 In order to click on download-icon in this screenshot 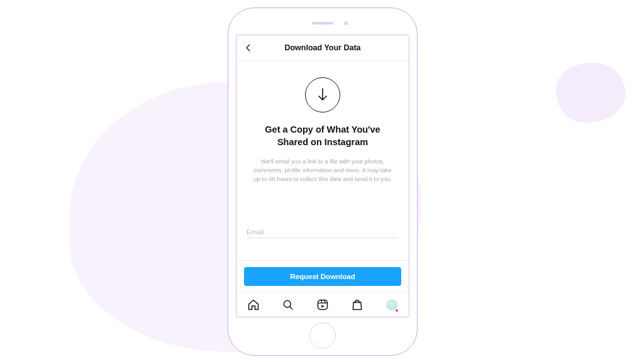, I will do `click(323, 95)`.